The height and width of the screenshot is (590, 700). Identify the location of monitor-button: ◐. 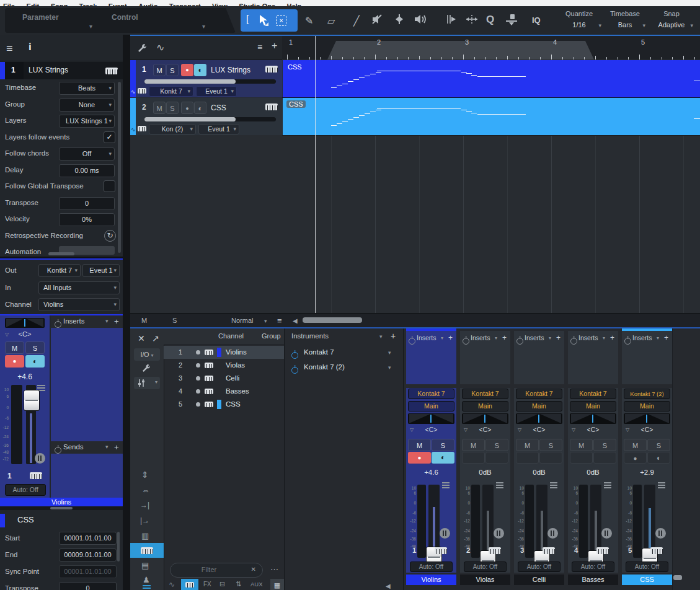
(35, 361).